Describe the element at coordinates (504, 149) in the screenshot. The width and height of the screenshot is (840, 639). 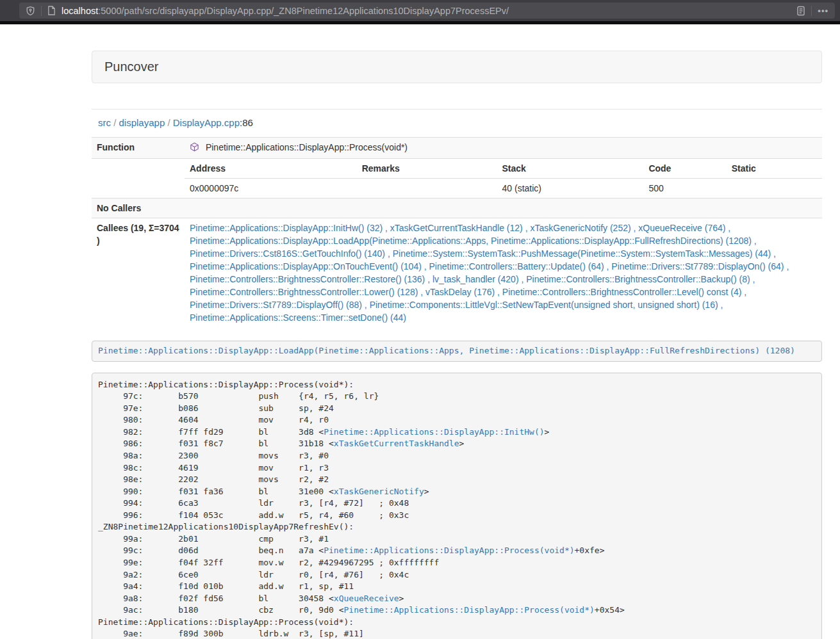
I see `function-name-cell: Pinetime::Applications::DisplayApp::Proc…` at that location.